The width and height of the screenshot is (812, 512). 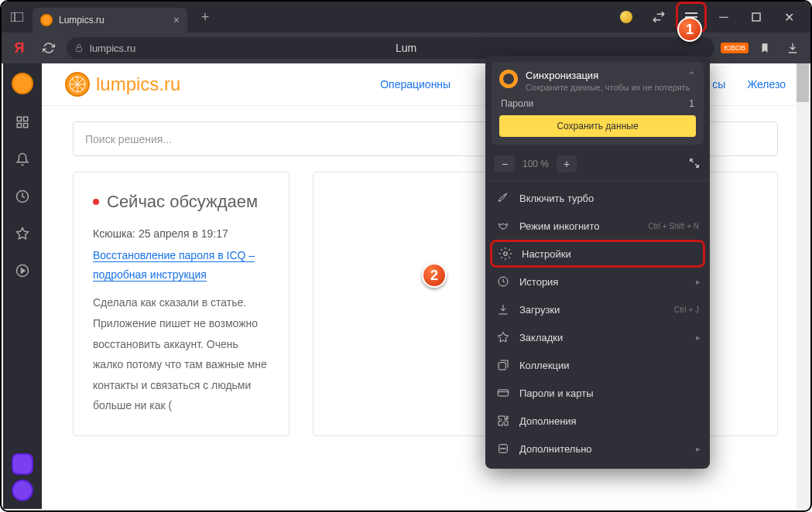 I want to click on close-window-button: ✕, so click(x=789, y=17).